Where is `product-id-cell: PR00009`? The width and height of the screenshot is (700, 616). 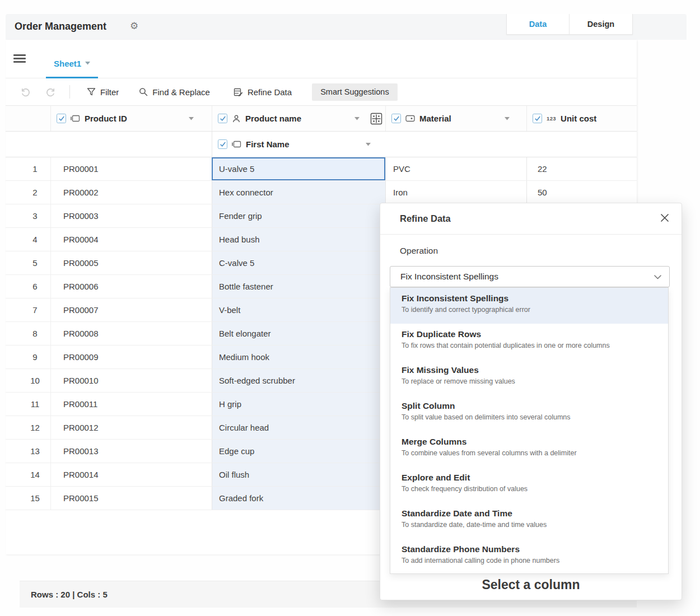
product-id-cell: PR00009 is located at coordinates (131, 357).